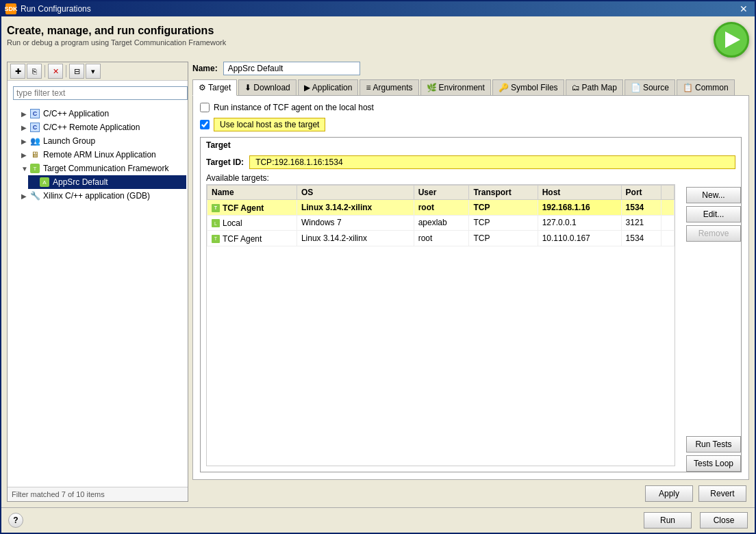 The width and height of the screenshot is (756, 534). I want to click on expand-icon, so click(35, 182).